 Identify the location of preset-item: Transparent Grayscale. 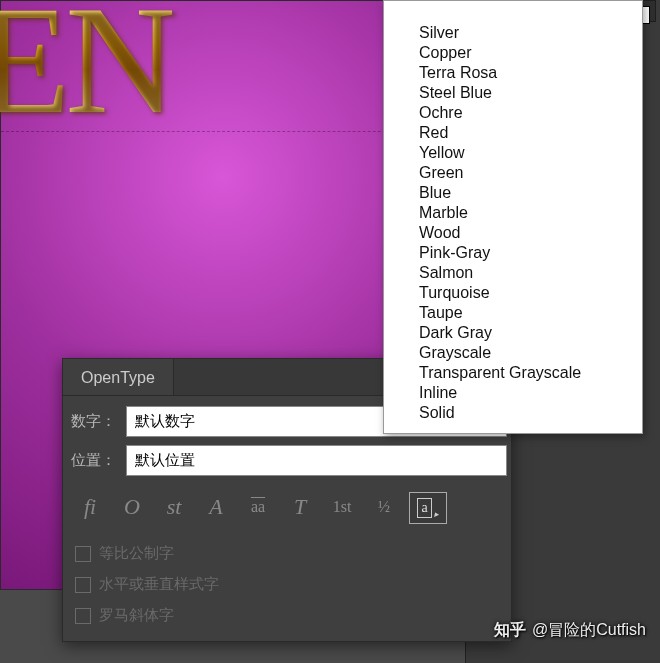
(513, 373).